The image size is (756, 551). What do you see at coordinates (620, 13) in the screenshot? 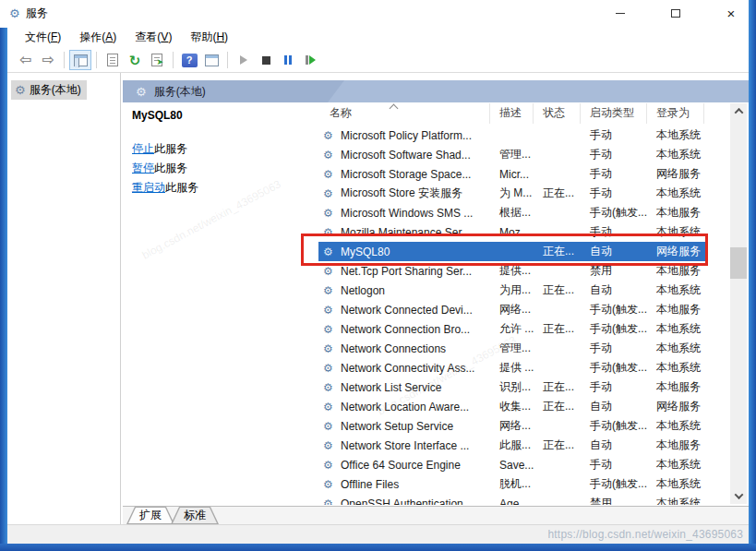
I see `minimize-button` at bounding box center [620, 13].